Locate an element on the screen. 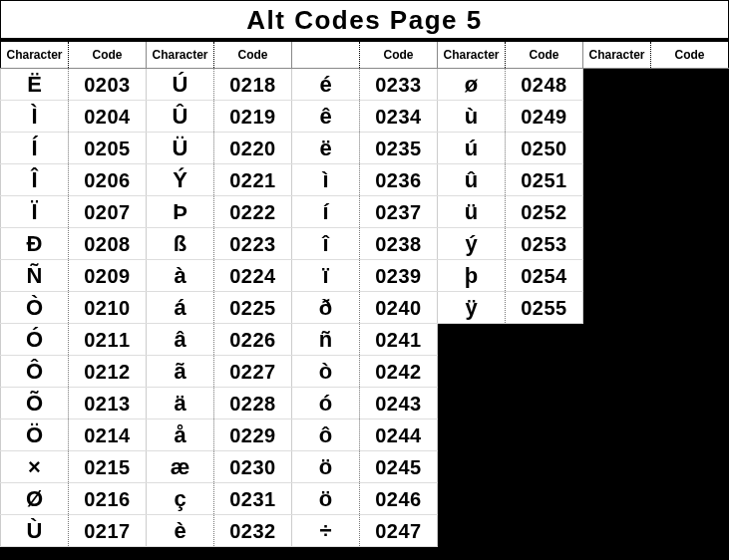  code-cell: 0231 is located at coordinates (253, 499).